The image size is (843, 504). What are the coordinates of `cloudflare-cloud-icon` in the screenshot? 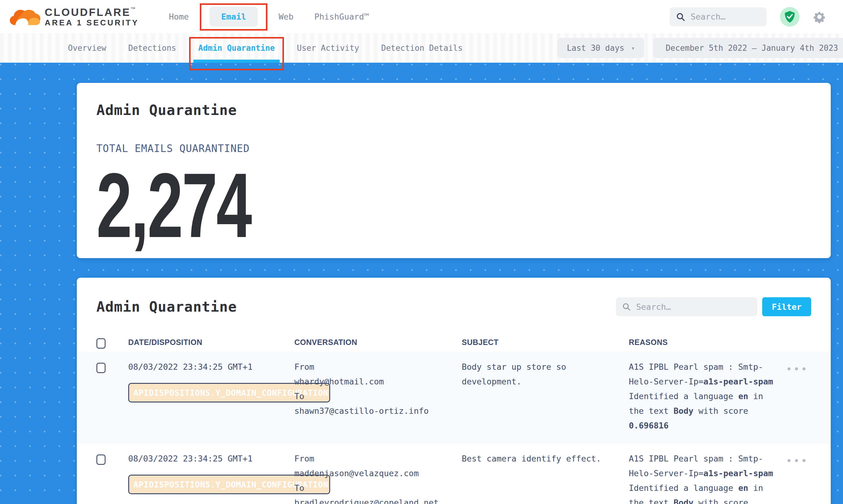 It's located at (25, 17).